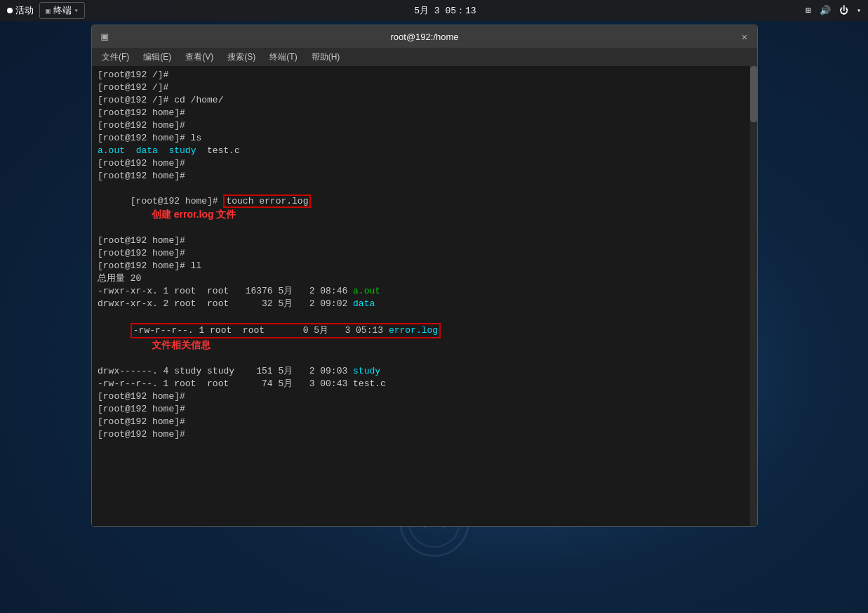 Image resolution: width=868 pixels, height=613 pixels. Describe the element at coordinates (62, 11) in the screenshot. I see `terminal-taskbar-label: 终端` at that location.